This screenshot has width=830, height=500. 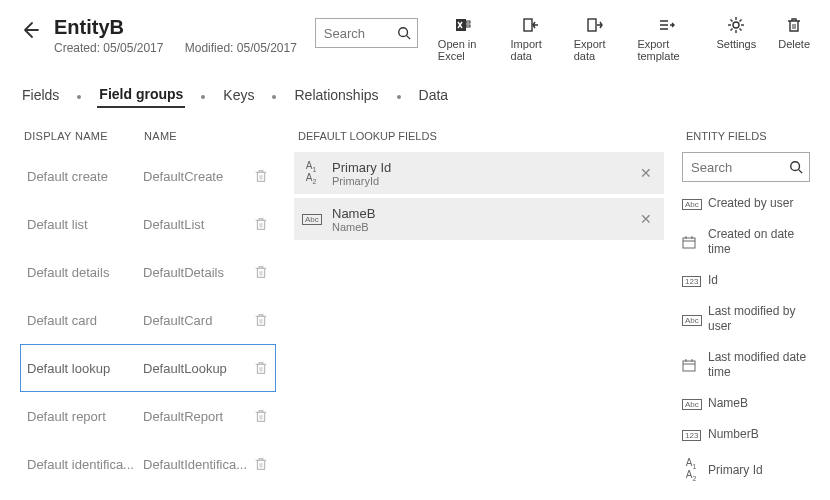 What do you see at coordinates (85, 272) in the screenshot?
I see `field-group-display: Default details` at bounding box center [85, 272].